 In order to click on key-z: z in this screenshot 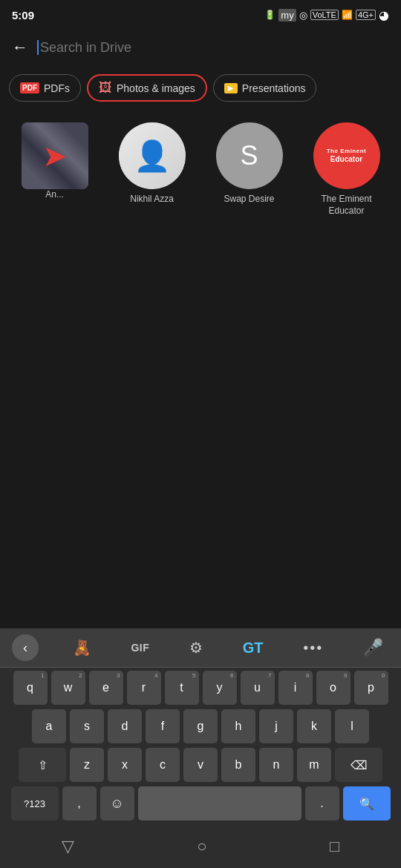, I will do `click(87, 765)`.